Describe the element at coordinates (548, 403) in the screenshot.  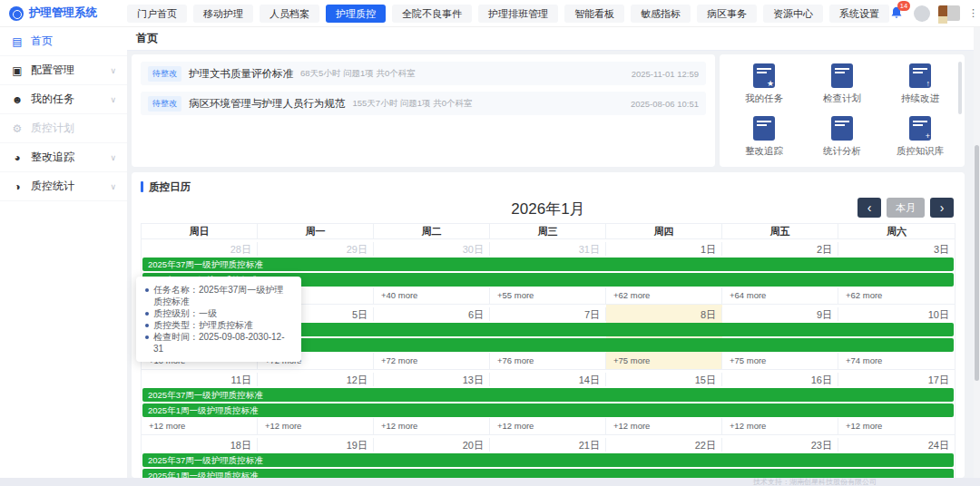
I see `calendar-week: 11日12日13日14日15日16日17日2025年37周一级护理质控标准202…` at that location.